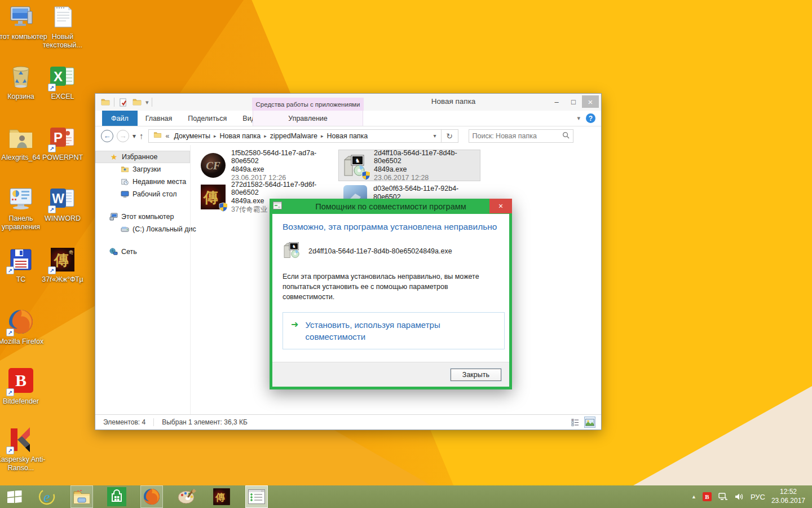 The width and height of the screenshot is (812, 508). Describe the element at coordinates (575, 422) in the screenshot. I see `details-view-icon` at that location.